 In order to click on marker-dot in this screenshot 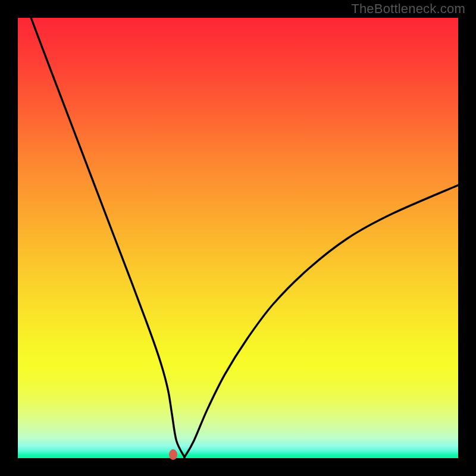, I will do `click(173, 455)`.